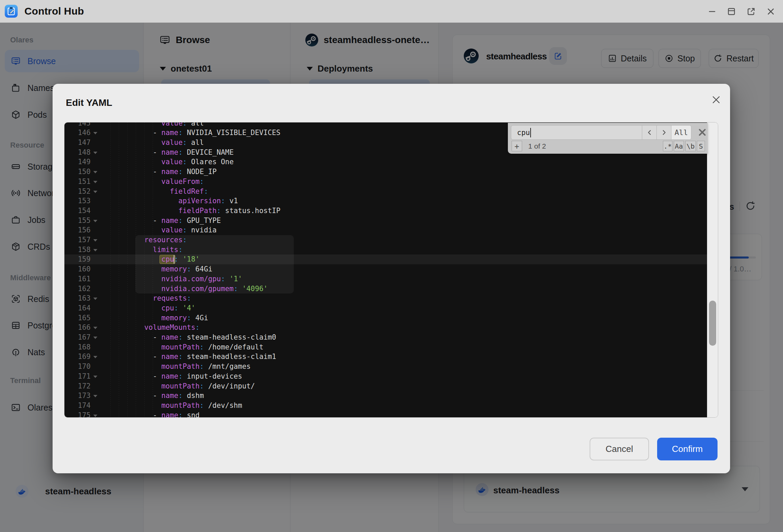  What do you see at coordinates (77, 250) in the screenshot?
I see `line-number: 158` at bounding box center [77, 250].